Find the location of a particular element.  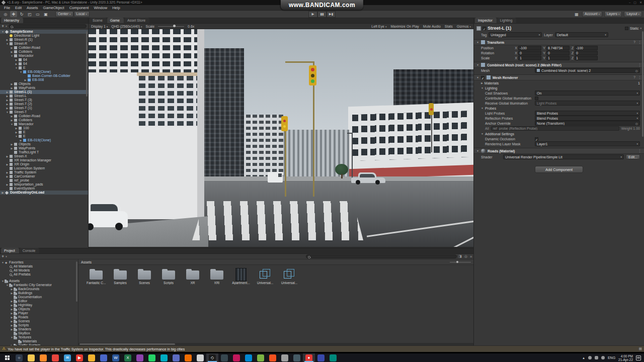

materials-foldout: ▶Materials 1 is located at coordinates (559, 83).